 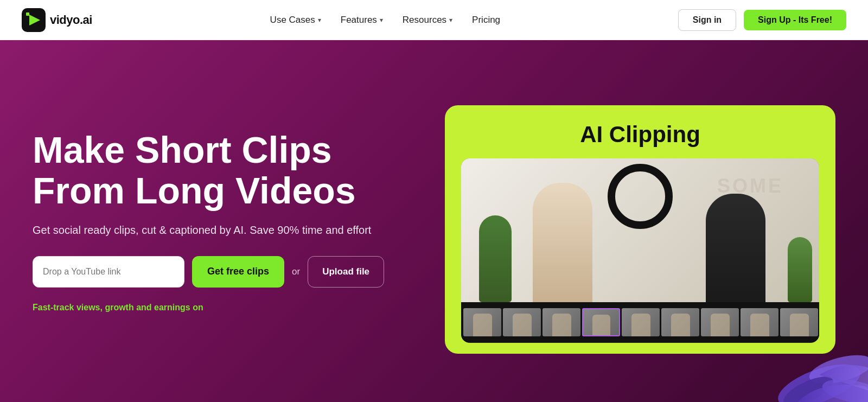 I want to click on signup-button: Sign Up - Its Free!, so click(x=795, y=20).